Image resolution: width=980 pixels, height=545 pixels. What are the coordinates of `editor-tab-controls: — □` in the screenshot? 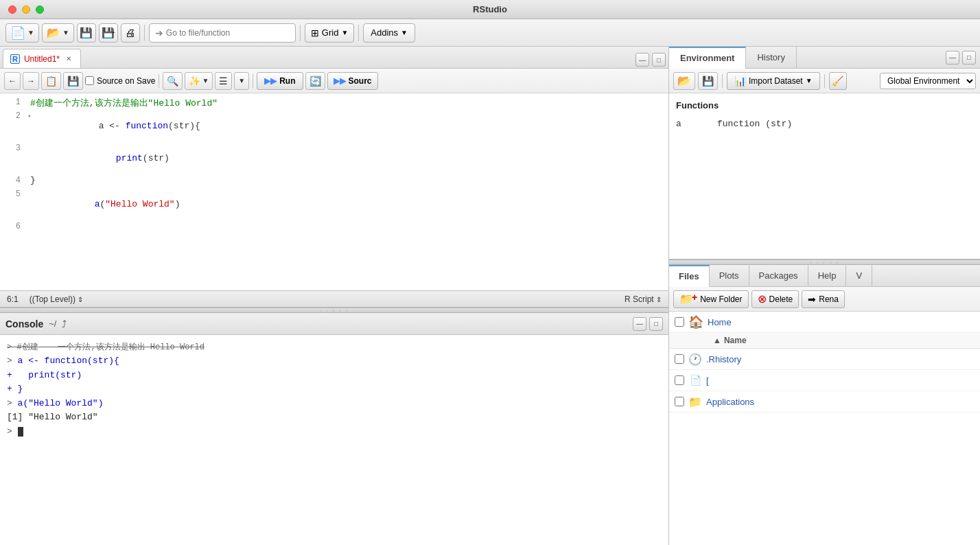 It's located at (651, 60).